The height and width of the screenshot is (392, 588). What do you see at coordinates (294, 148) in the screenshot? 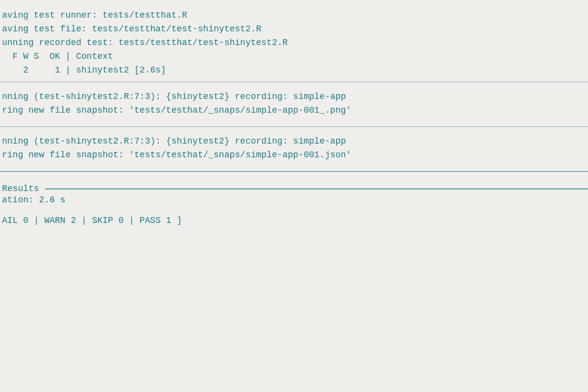
I see `section-warning-2: nning (test-shinytest2.R:7:3): {shinytes…` at bounding box center [294, 148].